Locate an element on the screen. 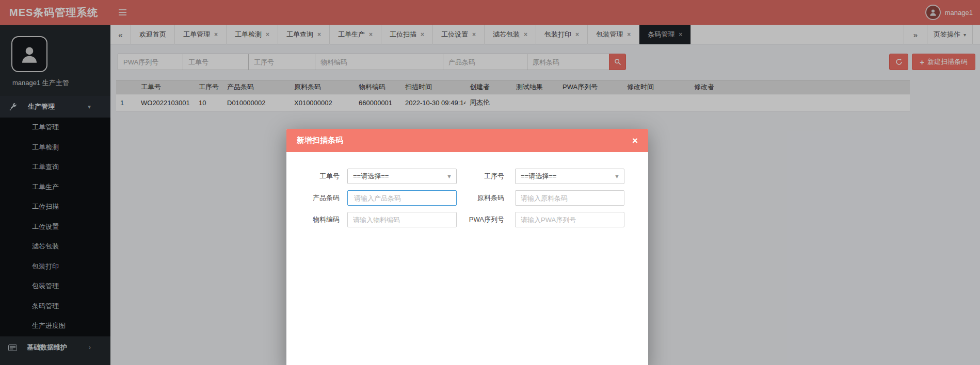  workorder-select-wrap: ==请选择== ▼ is located at coordinates (402, 176).